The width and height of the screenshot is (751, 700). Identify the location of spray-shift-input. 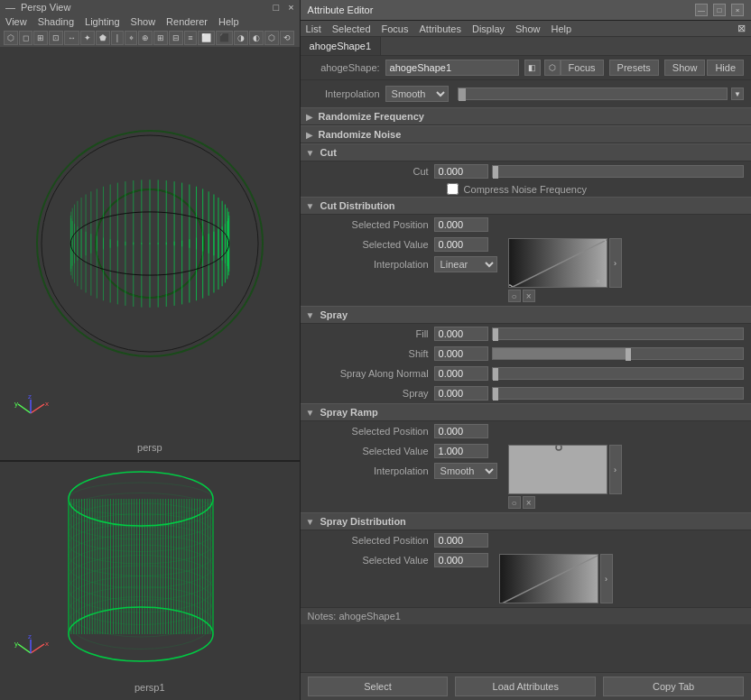
(461, 354).